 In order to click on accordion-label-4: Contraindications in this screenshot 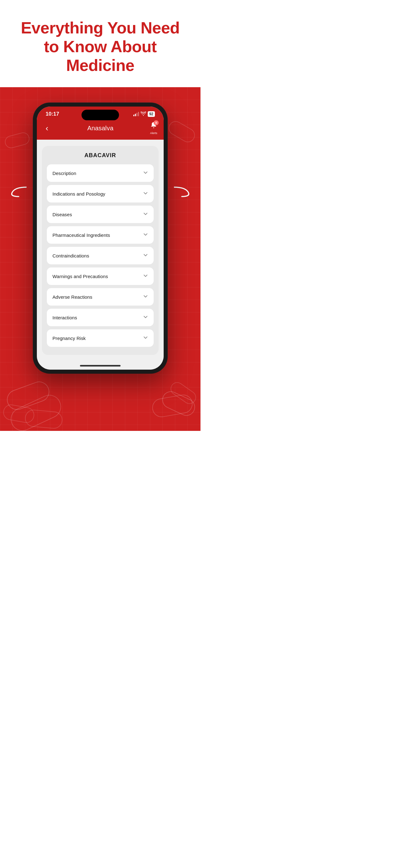, I will do `click(71, 256)`.